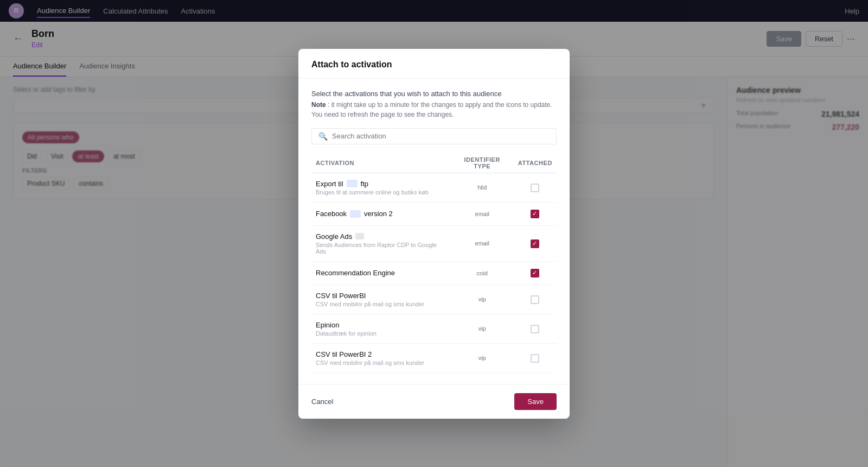 Image resolution: width=868 pixels, height=467 pixels. What do you see at coordinates (434, 110) in the screenshot?
I see `modal-note: Note : it might take up to a minute for …` at bounding box center [434, 110].